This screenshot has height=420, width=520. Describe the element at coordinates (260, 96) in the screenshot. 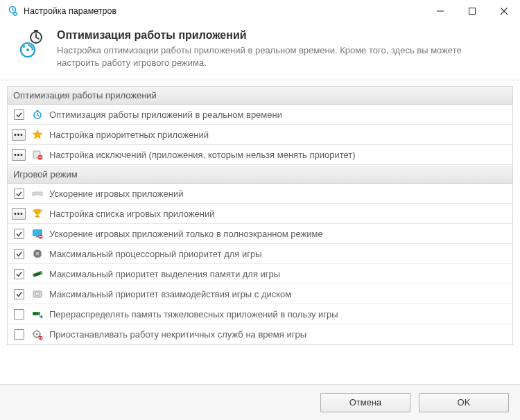

I see `section-header-optimization: Оптимизация работы приложений` at that location.